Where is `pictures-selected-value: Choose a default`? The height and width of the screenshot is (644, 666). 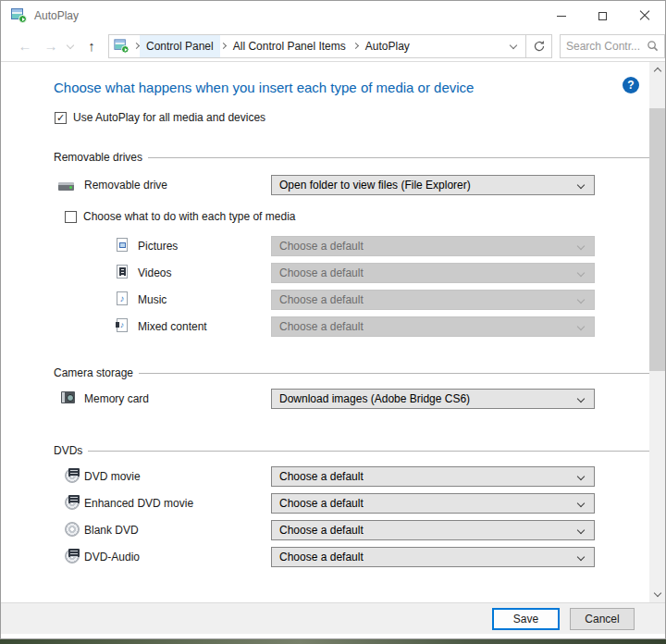 pictures-selected-value: Choose a default is located at coordinates (322, 246).